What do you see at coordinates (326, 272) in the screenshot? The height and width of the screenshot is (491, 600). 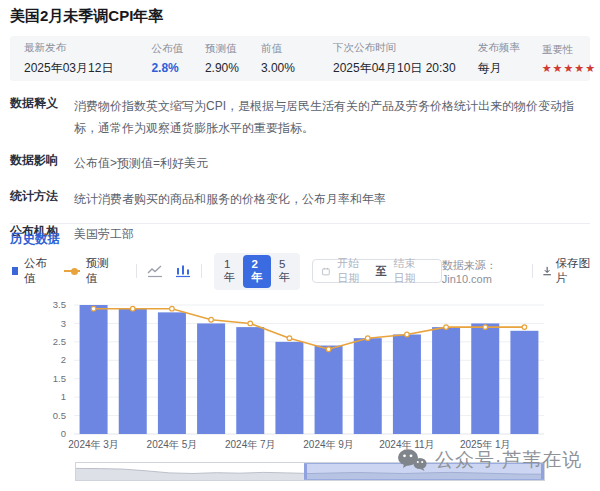 I see `calendar-icon` at bounding box center [326, 272].